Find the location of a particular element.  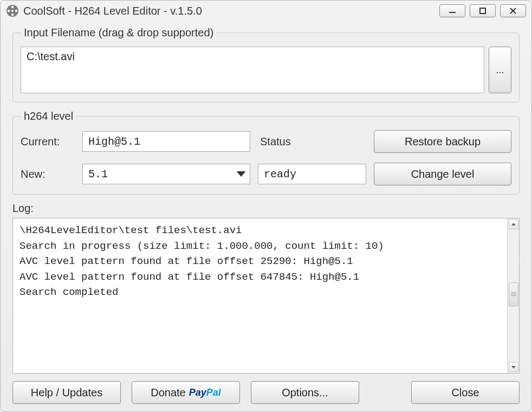

close-button: Close is located at coordinates (465, 392).